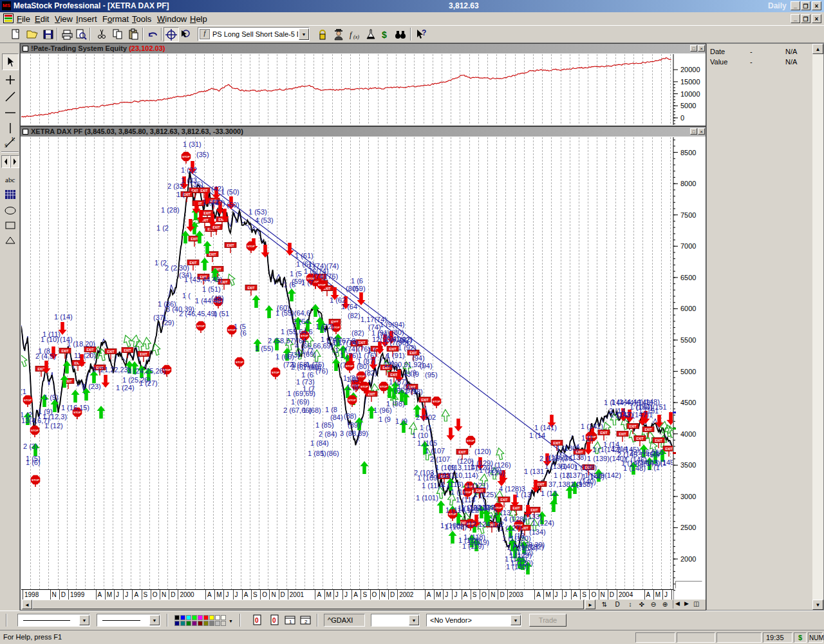  I want to click on svg-text: 1 (69), so click(300, 402).